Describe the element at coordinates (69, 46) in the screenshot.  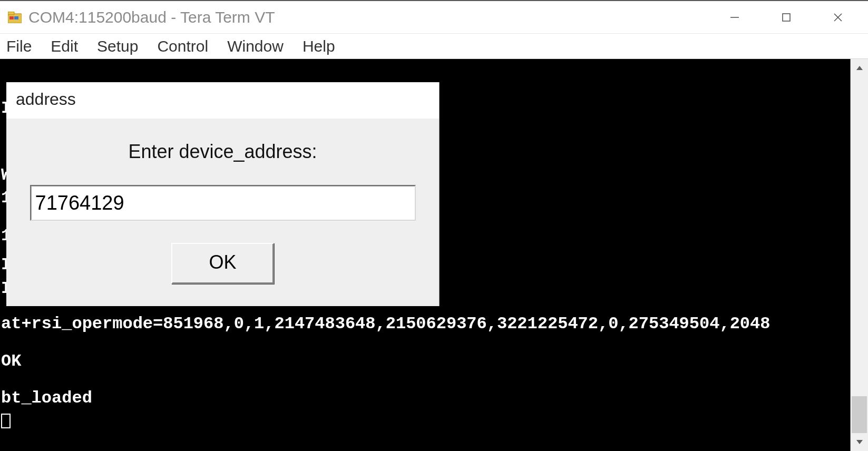
I see `menu-edit: Edit` at that location.